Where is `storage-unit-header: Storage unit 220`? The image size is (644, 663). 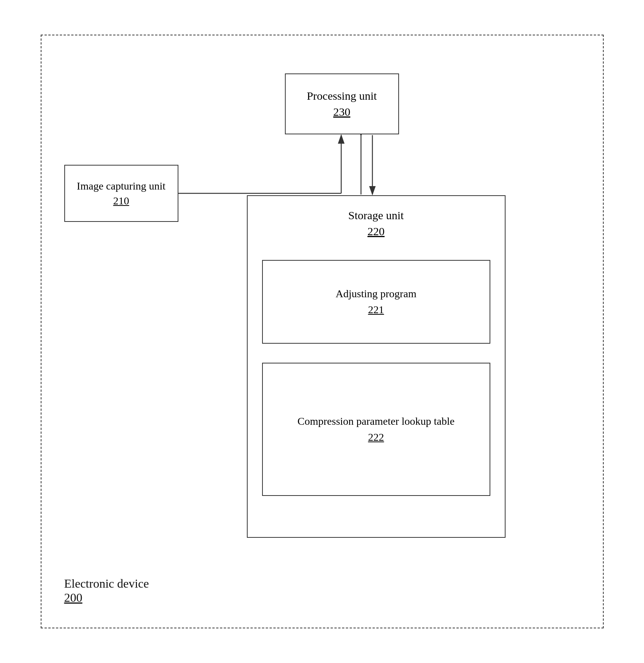
storage-unit-header: Storage unit 220 is located at coordinates (376, 220).